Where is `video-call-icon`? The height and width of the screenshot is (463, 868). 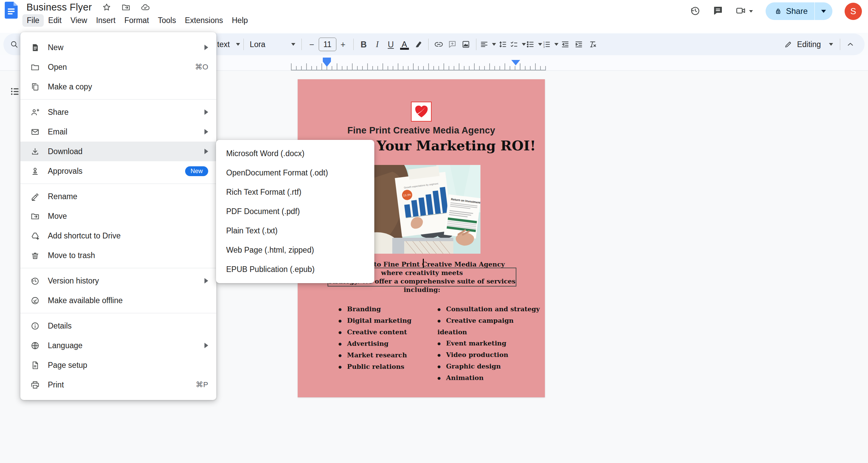
video-call-icon is located at coordinates (741, 12).